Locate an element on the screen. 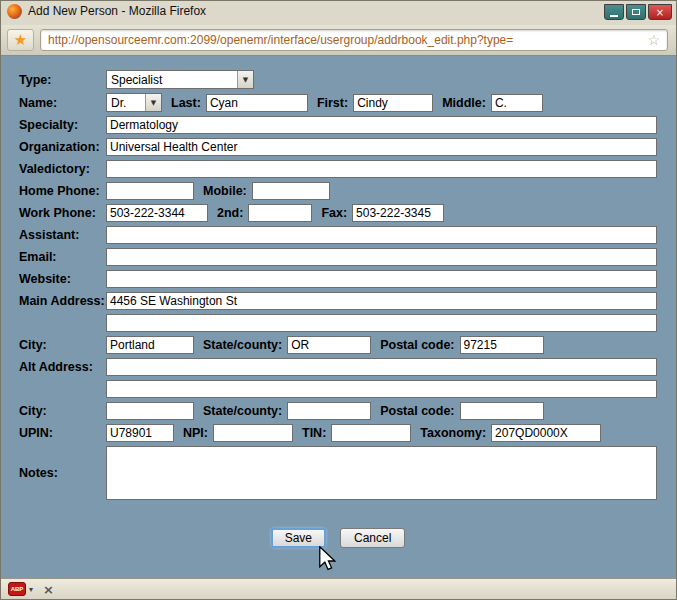 The image size is (677, 600). specialty-label: Specialty: is located at coordinates (62, 125).